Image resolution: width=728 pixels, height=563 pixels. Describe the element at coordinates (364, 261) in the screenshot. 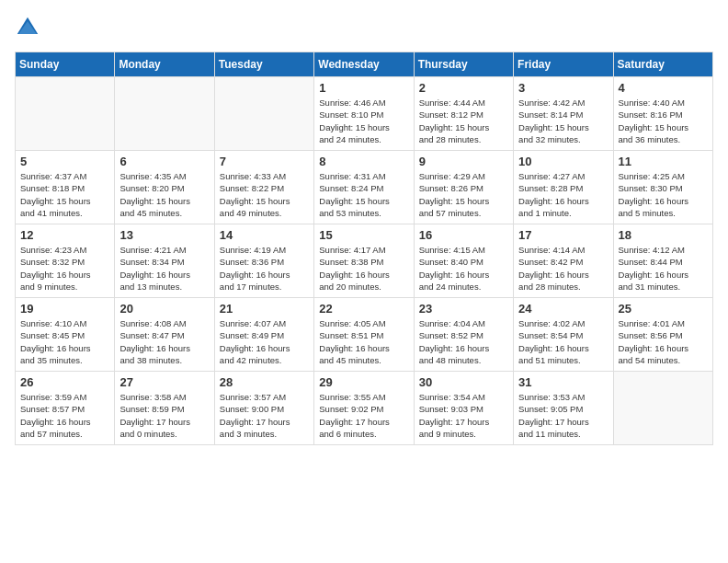

I see `calendar-cell: 15Sunrise: 4:17 AM Sunset: 8:38 PM Dayli…` at that location.